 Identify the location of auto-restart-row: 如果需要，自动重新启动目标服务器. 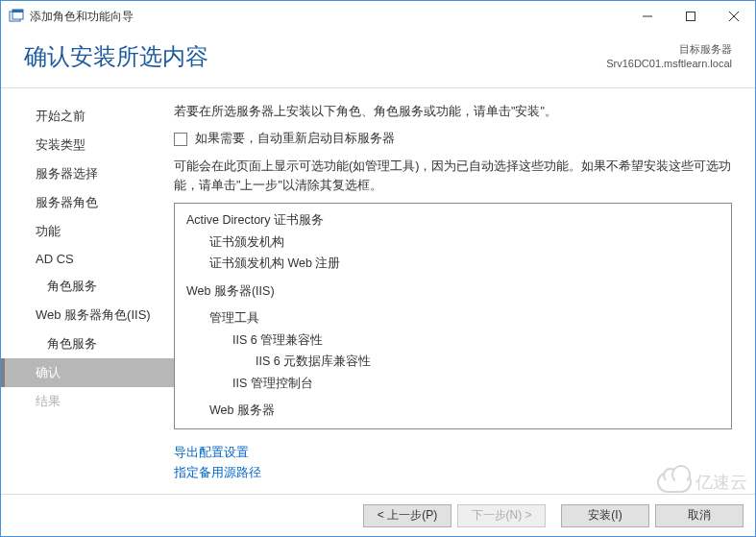
(453, 138).